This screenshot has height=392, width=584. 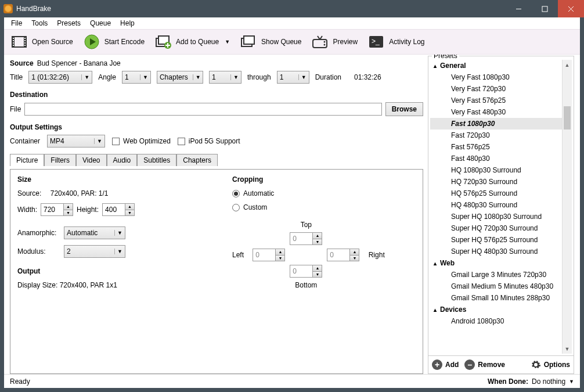 What do you see at coordinates (567, 207) in the screenshot?
I see `preset-scrollbar: ▲ ▼` at bounding box center [567, 207].